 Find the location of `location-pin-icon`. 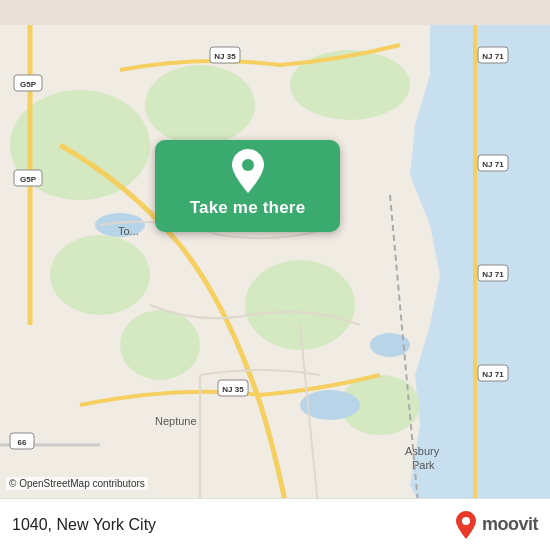

location-pin-icon is located at coordinates (248, 171).